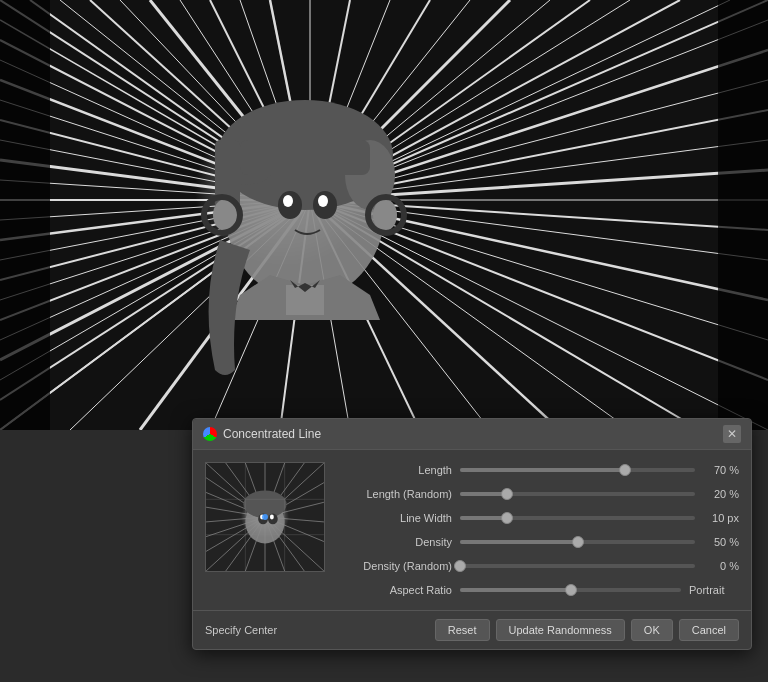  I want to click on dialog-titlebar: Concentrated Line ✕, so click(472, 434).